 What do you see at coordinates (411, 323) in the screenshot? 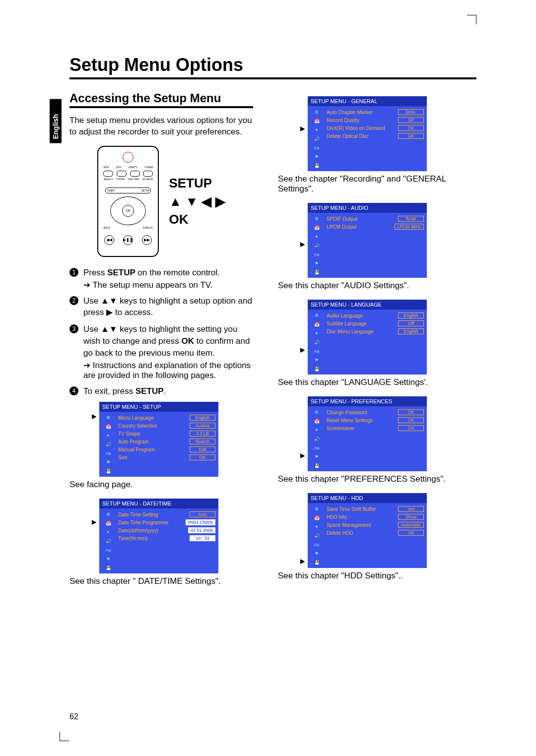
I see `menu-row-value: Off` at bounding box center [411, 323].